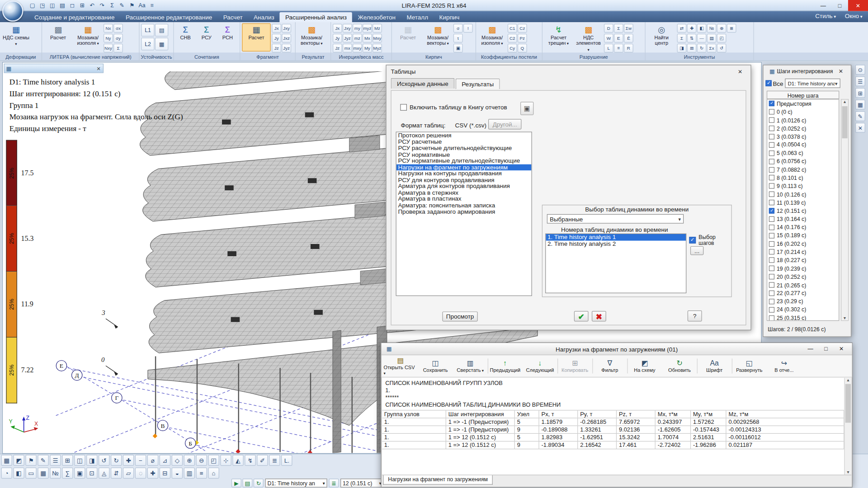  I want to click on checkbox-box, so click(769, 83).